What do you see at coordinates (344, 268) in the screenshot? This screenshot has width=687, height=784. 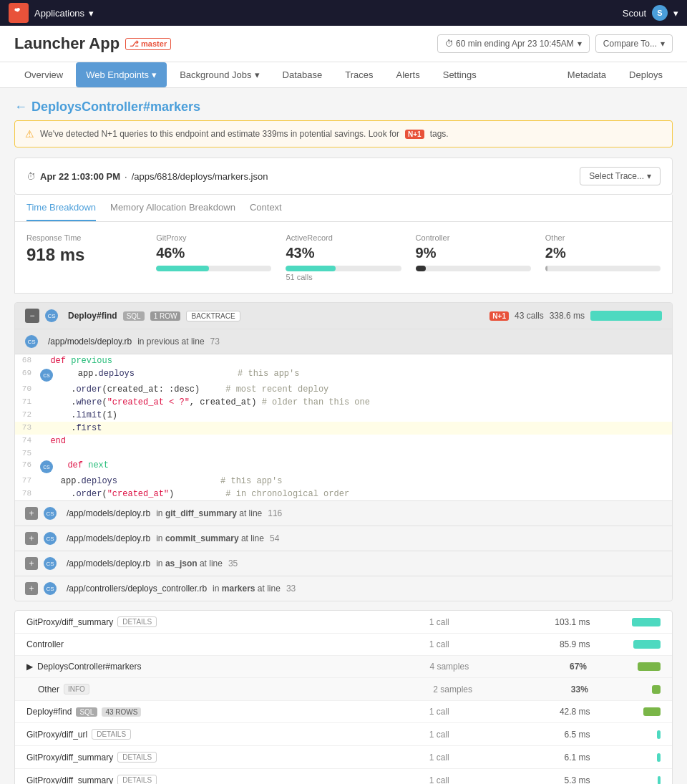 I see `activerecord-bar` at bounding box center [344, 268].